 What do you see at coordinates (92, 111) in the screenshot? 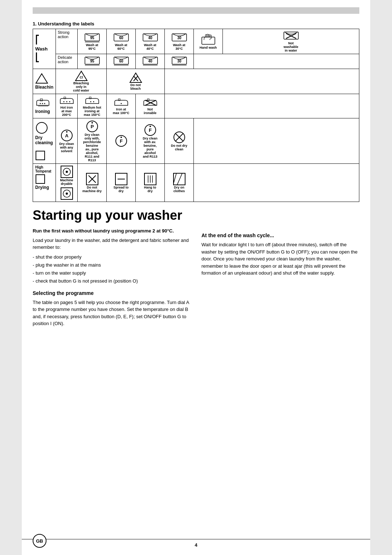
I see `iron-med-desc: Medium hotironing atmax 150°C` at bounding box center [92, 111].